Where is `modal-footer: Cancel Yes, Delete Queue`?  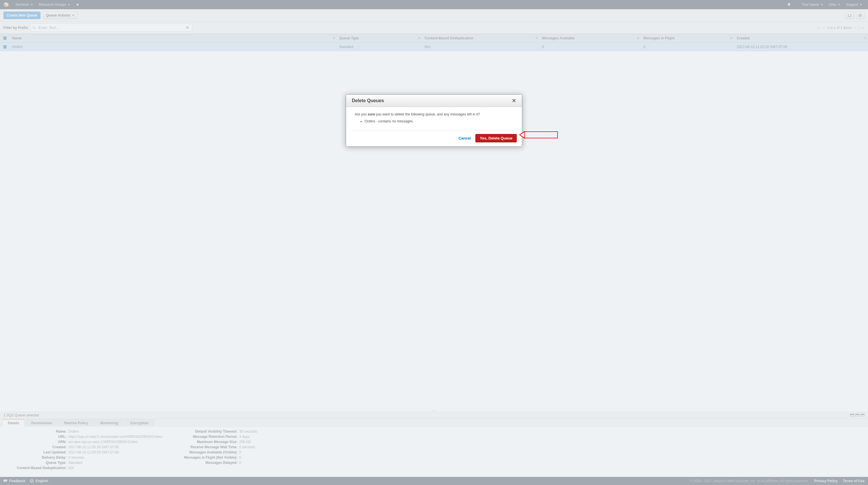
modal-footer: Cancel Yes, Delete Queue is located at coordinates (434, 136).